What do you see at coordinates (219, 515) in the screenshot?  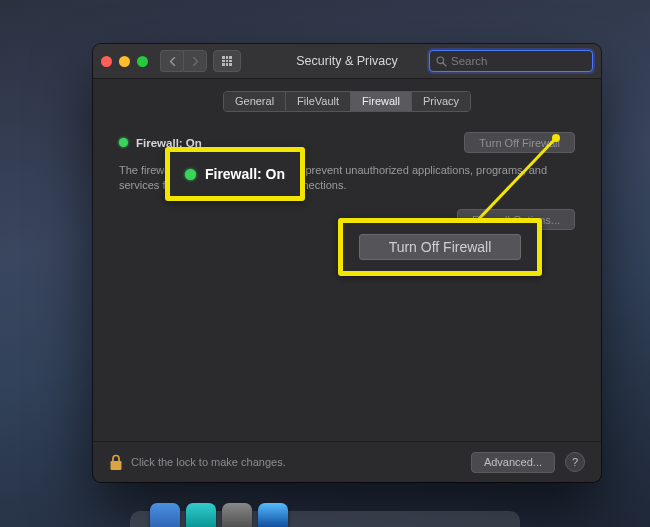 I see `dock-items` at bounding box center [219, 515].